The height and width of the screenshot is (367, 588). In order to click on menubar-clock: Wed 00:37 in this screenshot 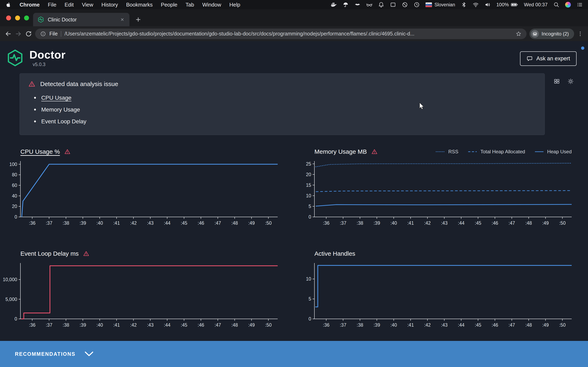, I will do `click(536, 5)`.